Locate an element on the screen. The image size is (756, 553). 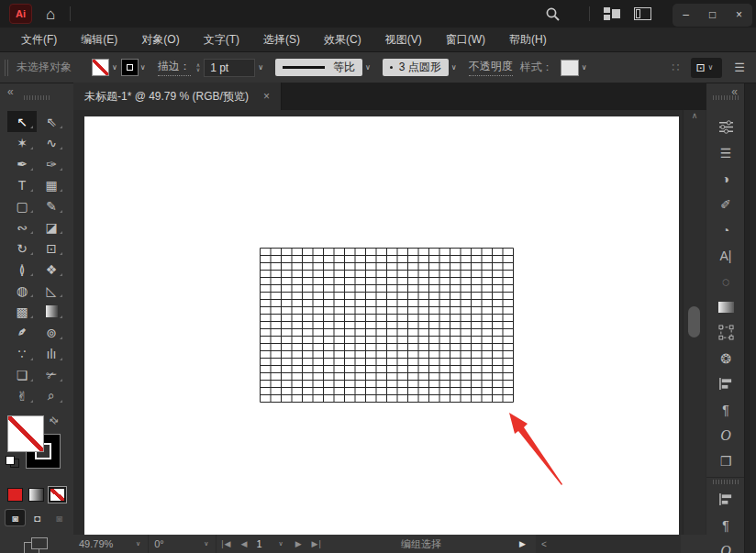
last-artboard-icon: ▶| is located at coordinates (317, 544).